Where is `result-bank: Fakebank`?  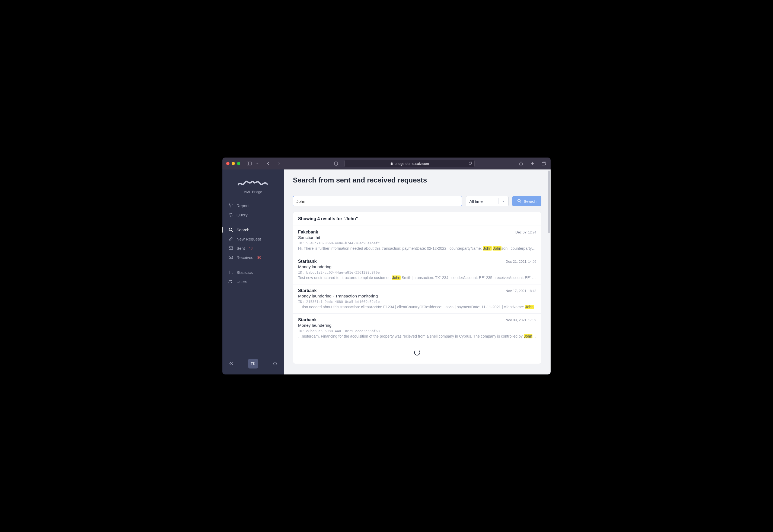 result-bank: Fakebank is located at coordinates (308, 232).